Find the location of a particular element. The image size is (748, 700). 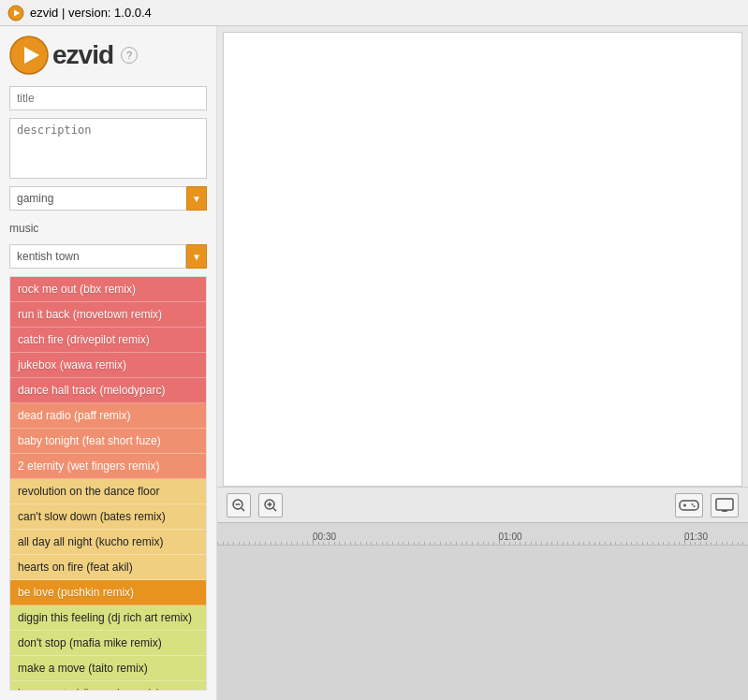

track-list-item: 2 eternity (wet fingers remix) is located at coordinates (109, 466).